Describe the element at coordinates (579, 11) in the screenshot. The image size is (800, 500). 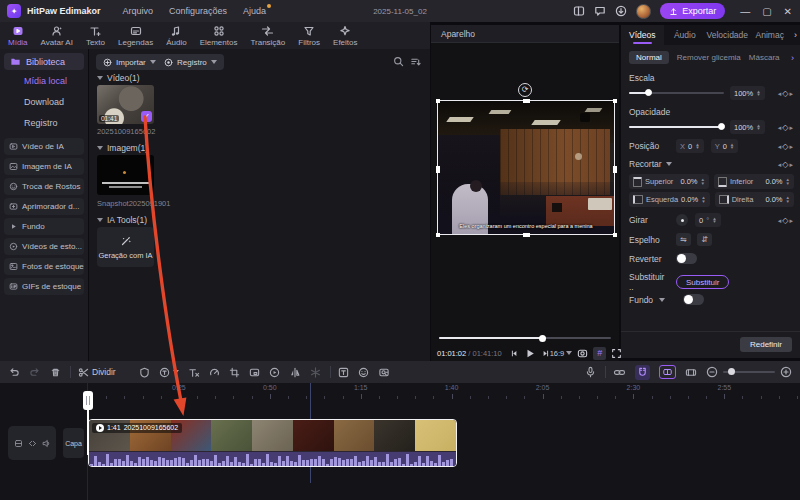
I see `layout-panels-icon` at that location.